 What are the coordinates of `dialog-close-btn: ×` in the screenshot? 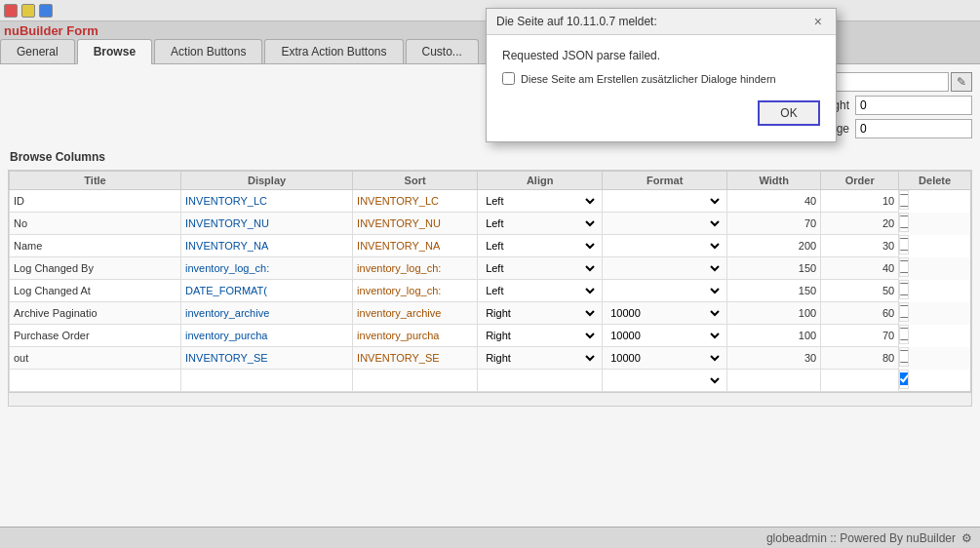 It's located at (818, 21).